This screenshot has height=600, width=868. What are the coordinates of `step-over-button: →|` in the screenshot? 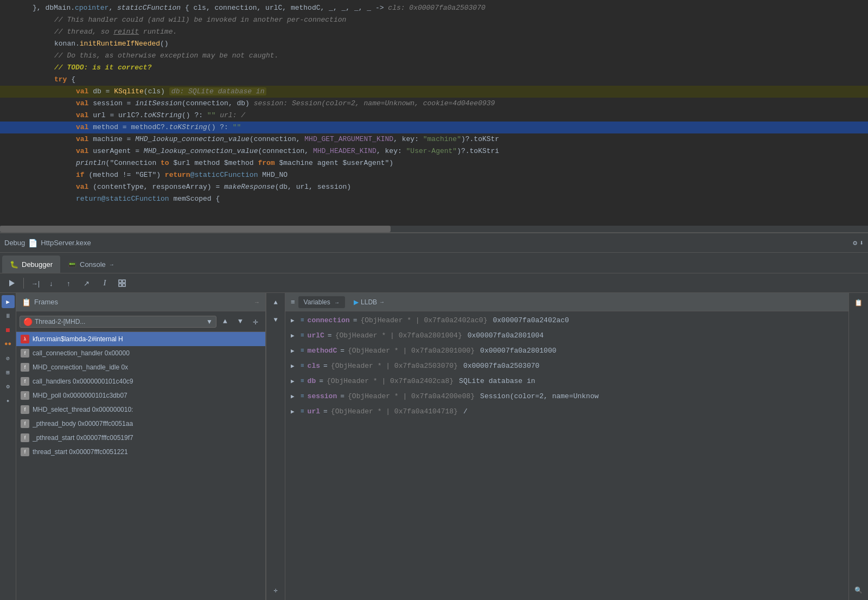 It's located at (35, 283).